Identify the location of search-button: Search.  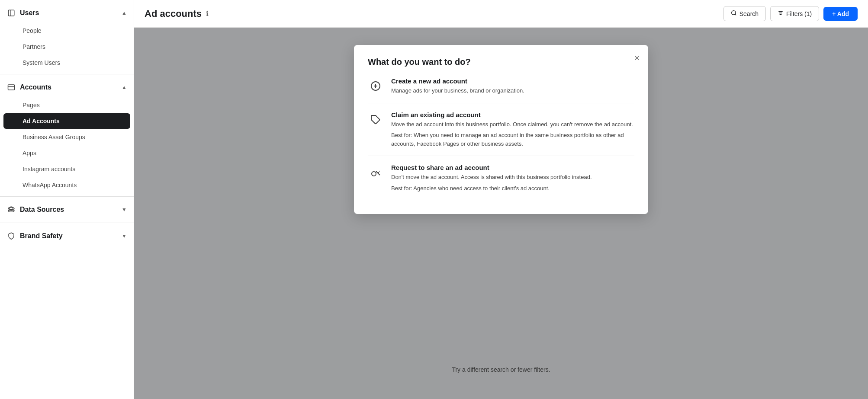
(745, 14).